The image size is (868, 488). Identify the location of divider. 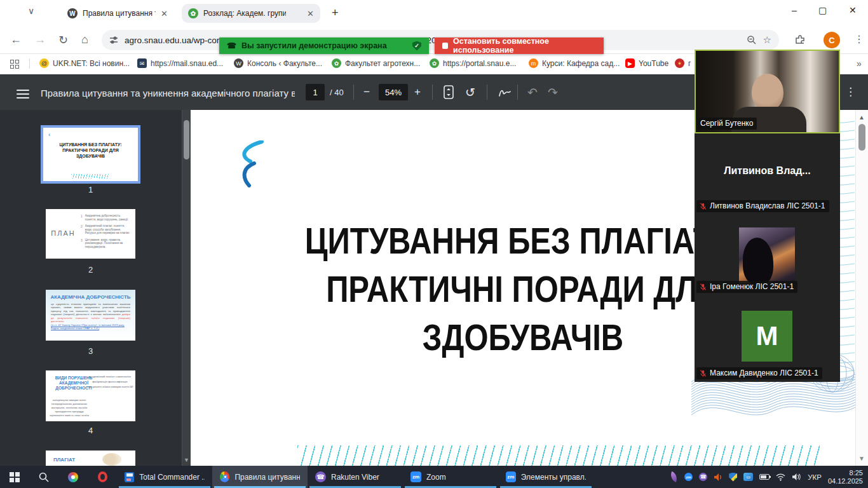
(487, 92).